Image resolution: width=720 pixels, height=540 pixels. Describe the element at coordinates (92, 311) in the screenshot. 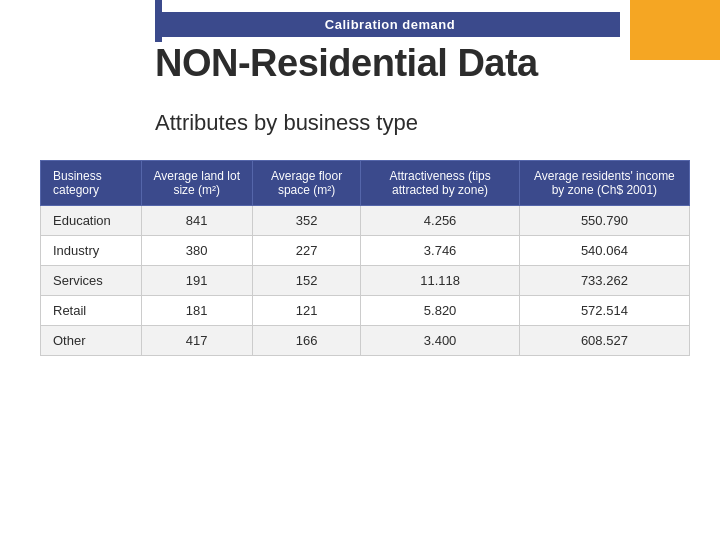

I see `cell-category: Retail` at that location.